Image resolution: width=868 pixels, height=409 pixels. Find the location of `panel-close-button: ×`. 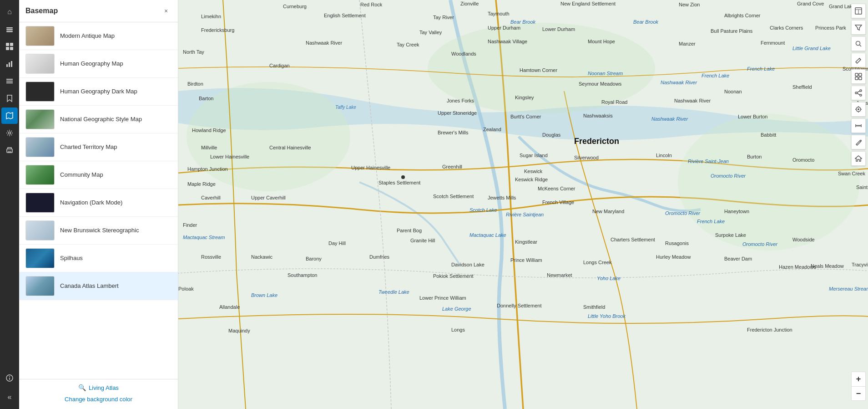

panel-close-button: × is located at coordinates (166, 11).